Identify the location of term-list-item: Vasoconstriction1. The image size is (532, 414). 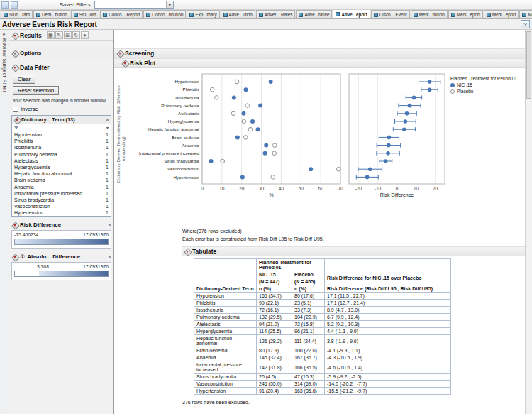
(61, 206).